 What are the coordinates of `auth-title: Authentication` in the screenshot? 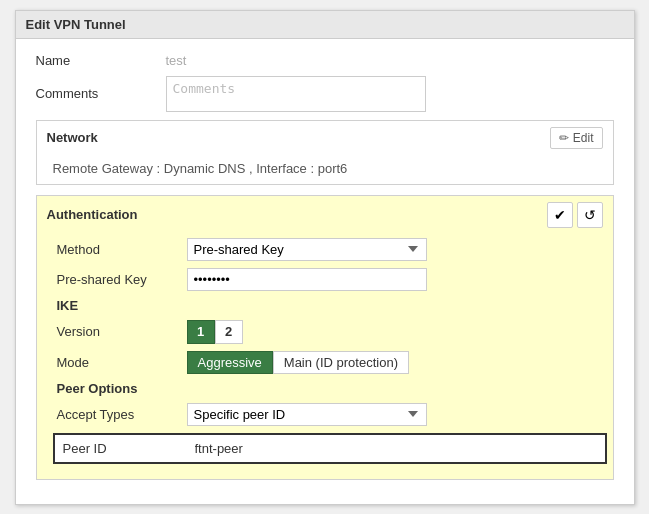 It's located at (92, 214).